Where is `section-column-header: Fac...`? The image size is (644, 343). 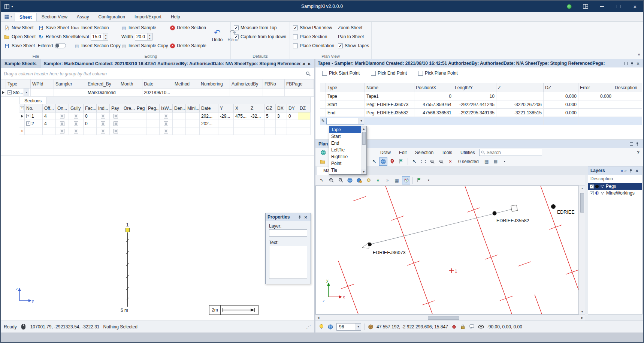
section-column-header: Fac... is located at coordinates (90, 108).